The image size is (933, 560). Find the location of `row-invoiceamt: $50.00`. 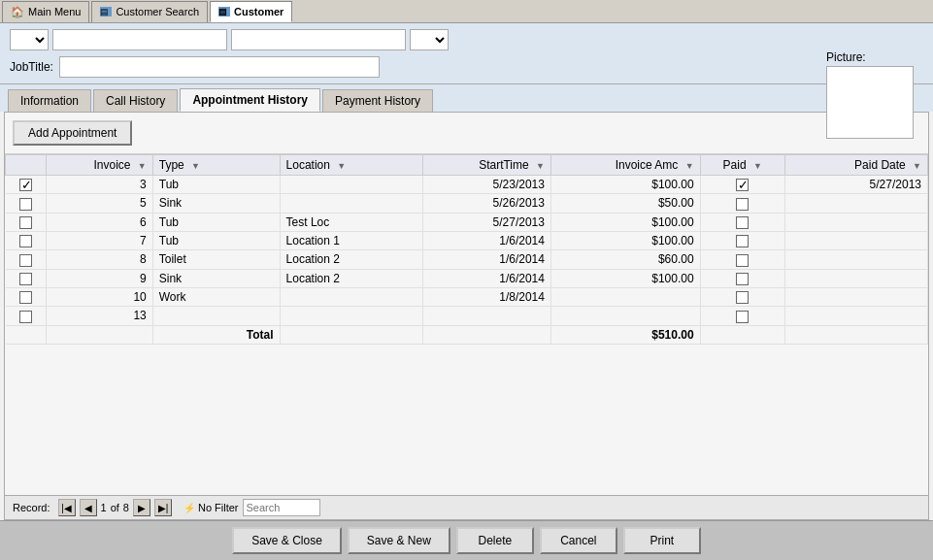

row-invoiceamt: $50.00 is located at coordinates (625, 204).